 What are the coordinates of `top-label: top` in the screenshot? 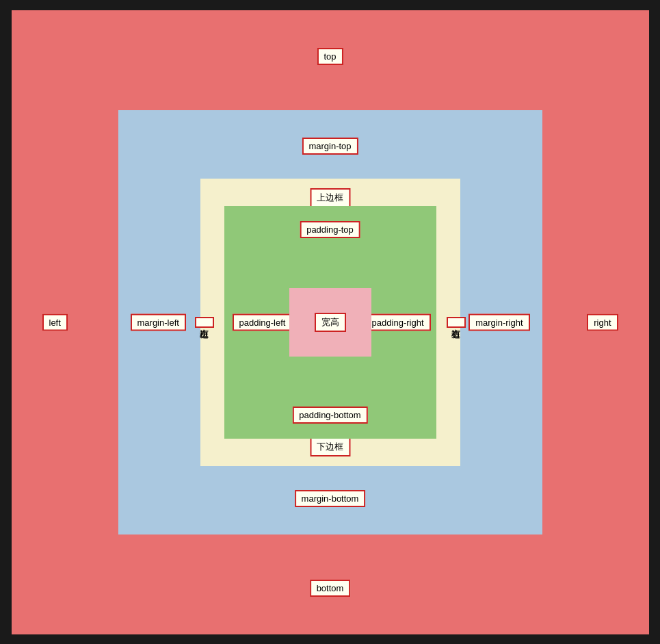 It's located at (330, 56).